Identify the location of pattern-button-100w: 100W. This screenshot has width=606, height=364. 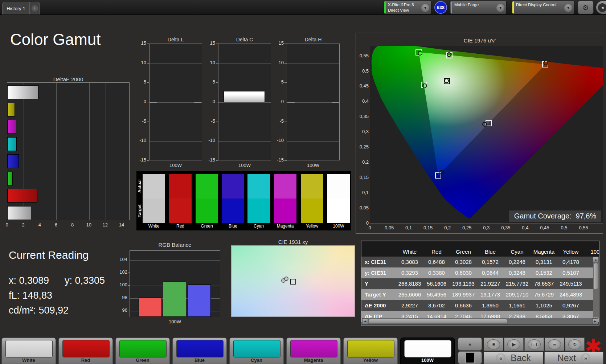
(427, 351).